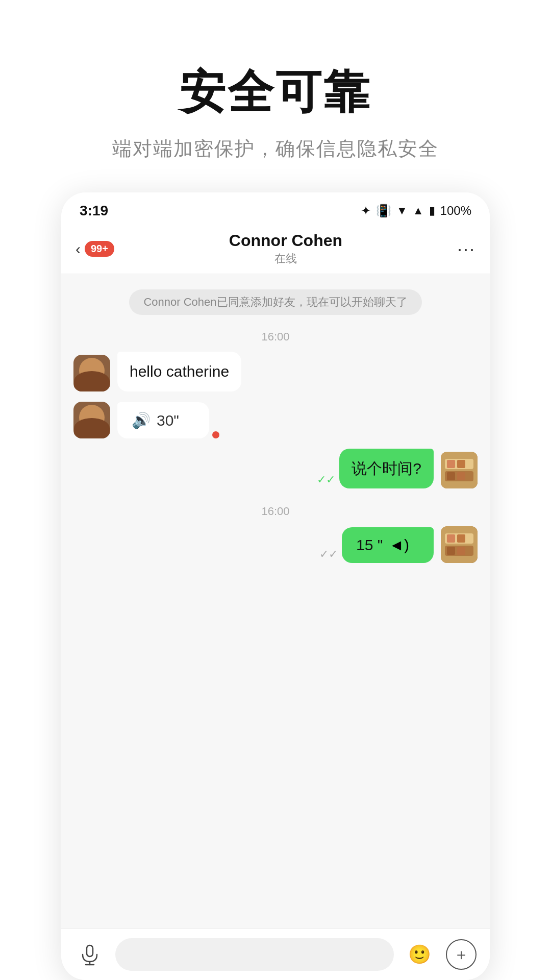  What do you see at coordinates (216, 435) in the screenshot?
I see `unread-dot` at bounding box center [216, 435].